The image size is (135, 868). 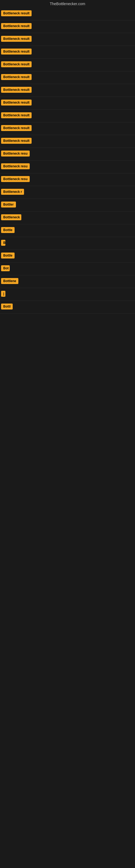 I want to click on site-title: TheBottlenecker.com, so click(x=68, y=4).